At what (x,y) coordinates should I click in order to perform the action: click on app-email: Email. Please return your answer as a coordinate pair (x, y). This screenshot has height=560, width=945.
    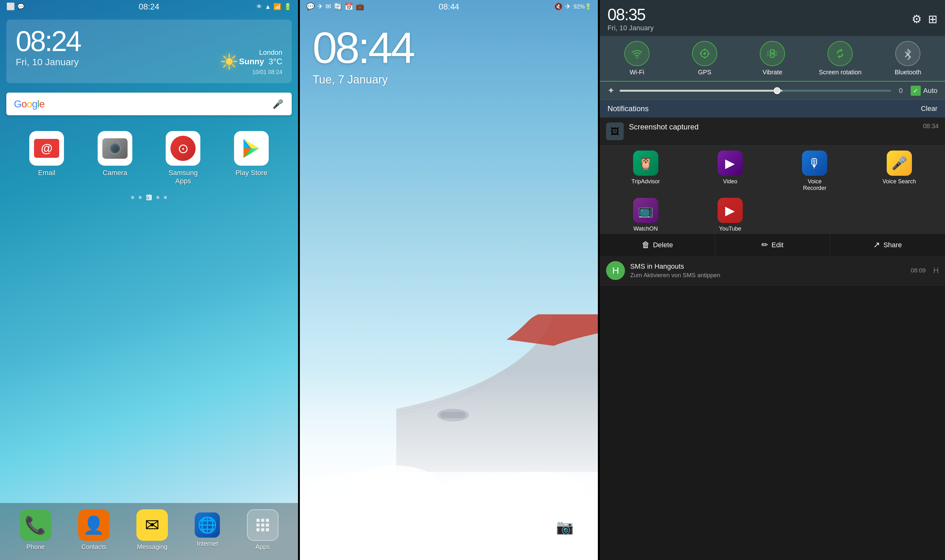
    Looking at the image, I should click on (47, 158).